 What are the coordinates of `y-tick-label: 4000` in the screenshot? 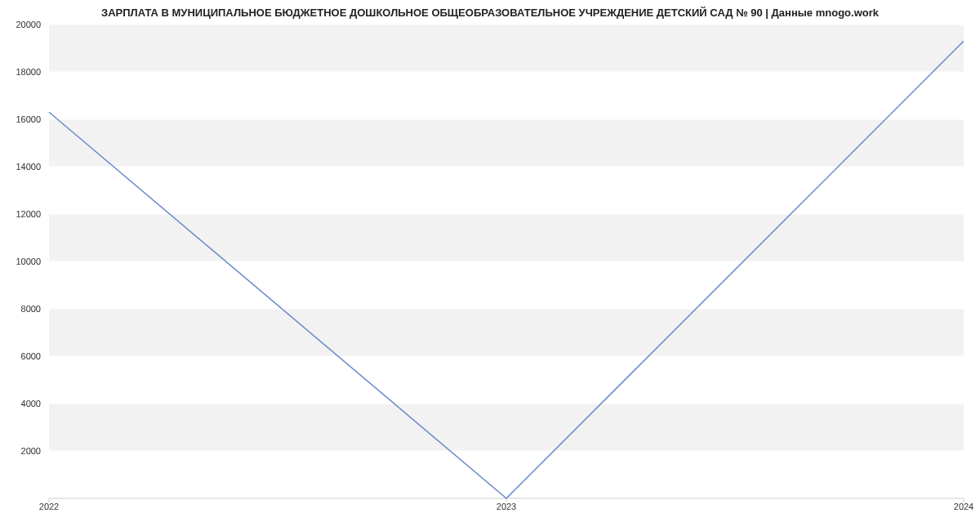 It's located at (21, 404).